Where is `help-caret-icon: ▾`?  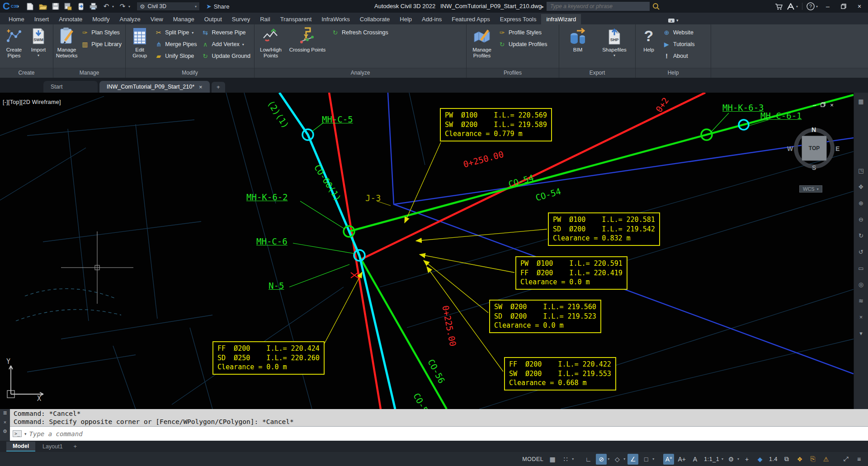
help-caret-icon: ▾ is located at coordinates (817, 6).